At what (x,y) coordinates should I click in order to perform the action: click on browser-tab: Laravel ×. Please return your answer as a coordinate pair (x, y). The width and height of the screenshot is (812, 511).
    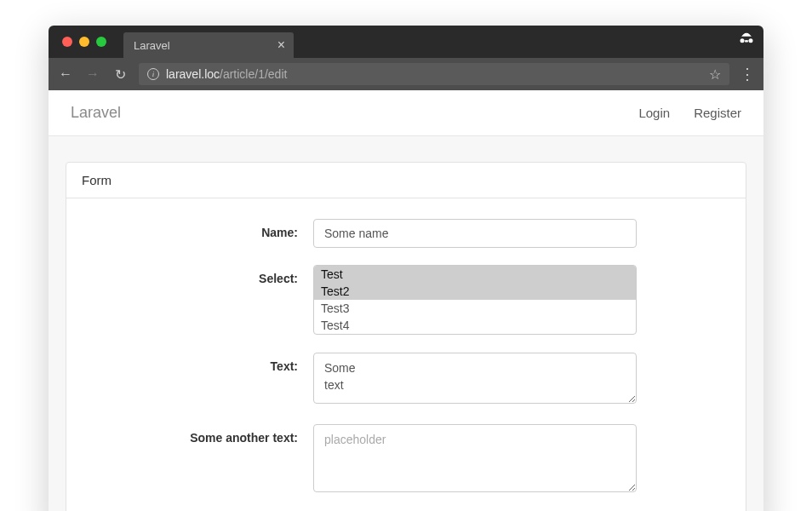
    Looking at the image, I should click on (209, 45).